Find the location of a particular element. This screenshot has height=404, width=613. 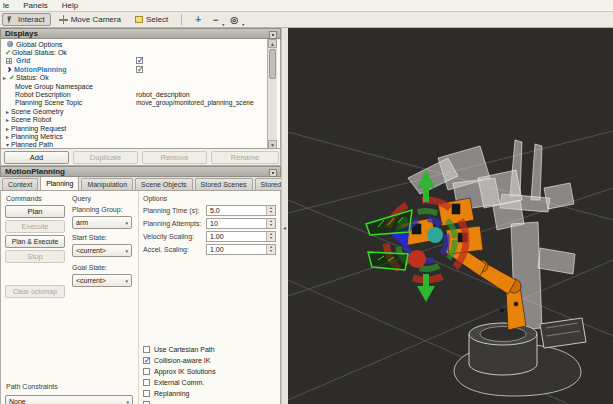

tree-label: Robot Description is located at coordinates (43, 94).